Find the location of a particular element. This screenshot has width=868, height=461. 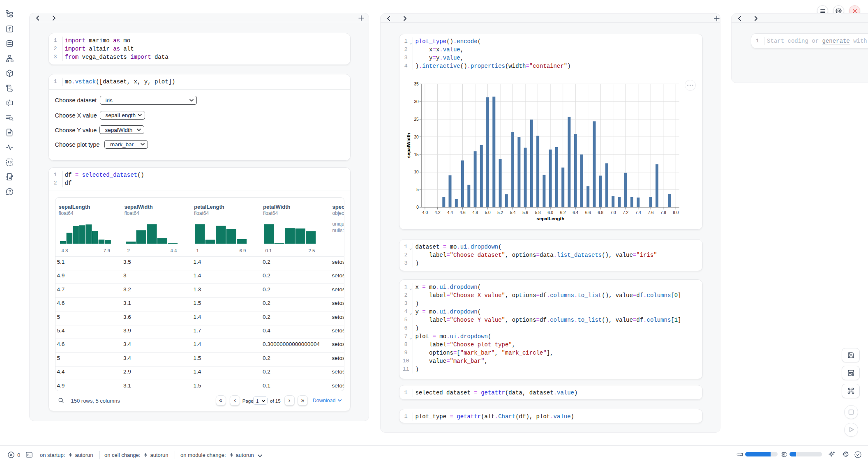

svg-text: 7.2 is located at coordinates (626, 213).